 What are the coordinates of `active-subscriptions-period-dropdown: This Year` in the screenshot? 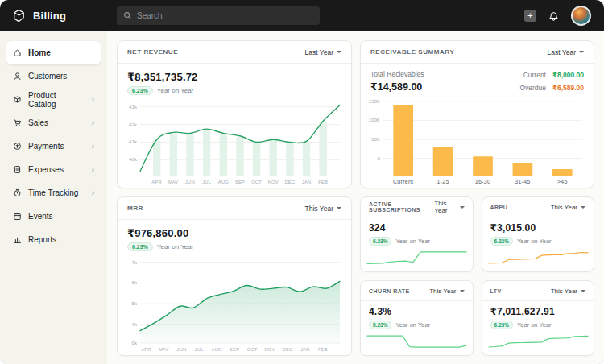 It's located at (449, 207).